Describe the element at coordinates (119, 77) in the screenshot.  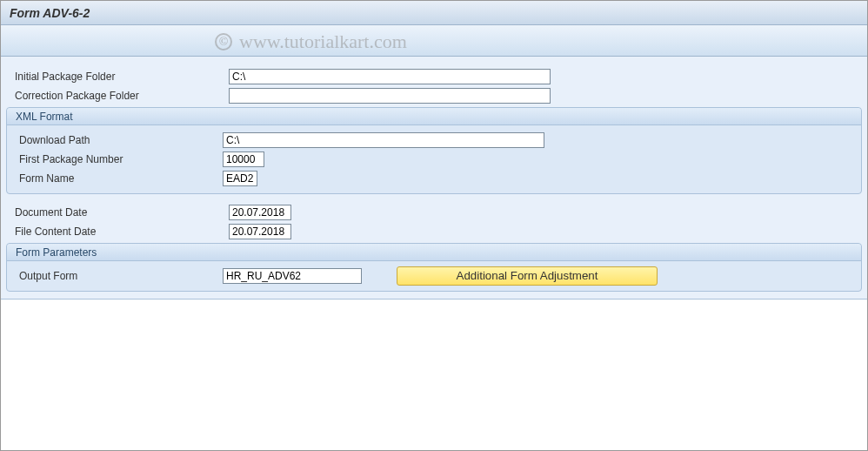
I see `initial-package-folder-label: Initial Package Folder` at that location.